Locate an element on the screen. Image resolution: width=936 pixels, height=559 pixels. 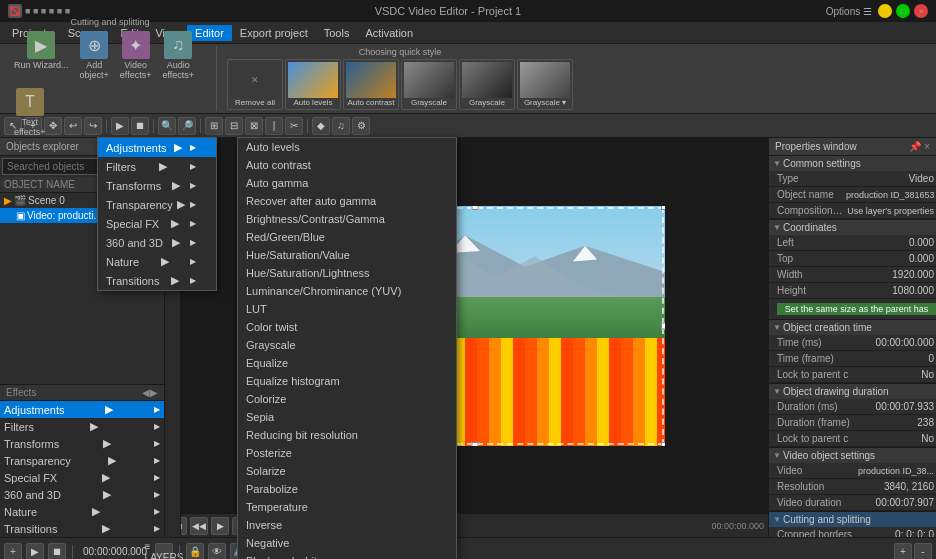
transforms-menu-item: Transforms▶ is located at coordinates (157, 186).